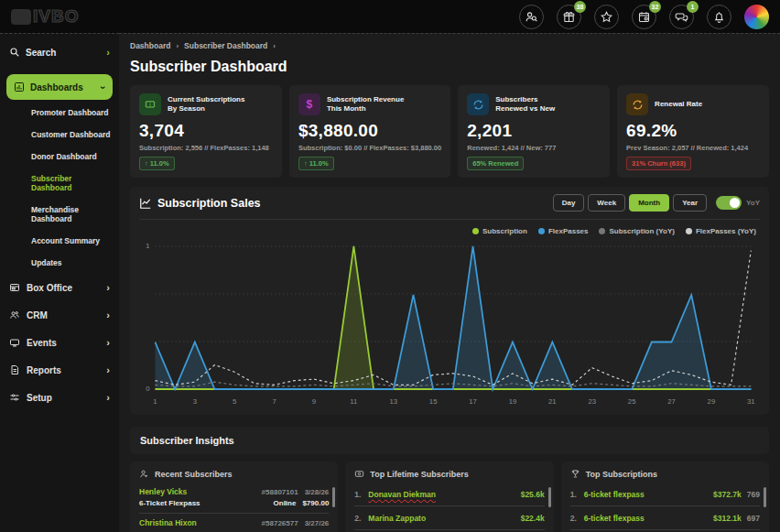 The image size is (780, 532). What do you see at coordinates (449, 494) in the screenshot?
I see `lifetime-subscriber-row: 1. Donavan Diekman $25.6k` at bounding box center [449, 494].